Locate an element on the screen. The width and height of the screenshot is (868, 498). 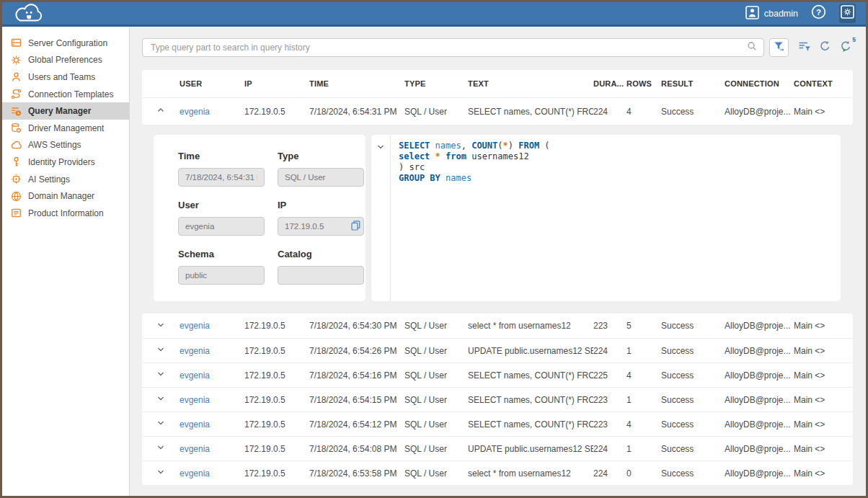
refresh-button is located at coordinates (825, 48).